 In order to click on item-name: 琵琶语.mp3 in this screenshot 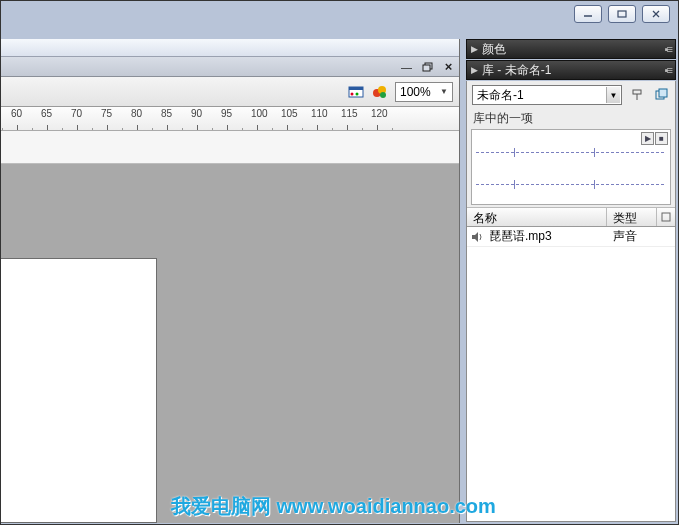, I will do `click(520, 236)`.